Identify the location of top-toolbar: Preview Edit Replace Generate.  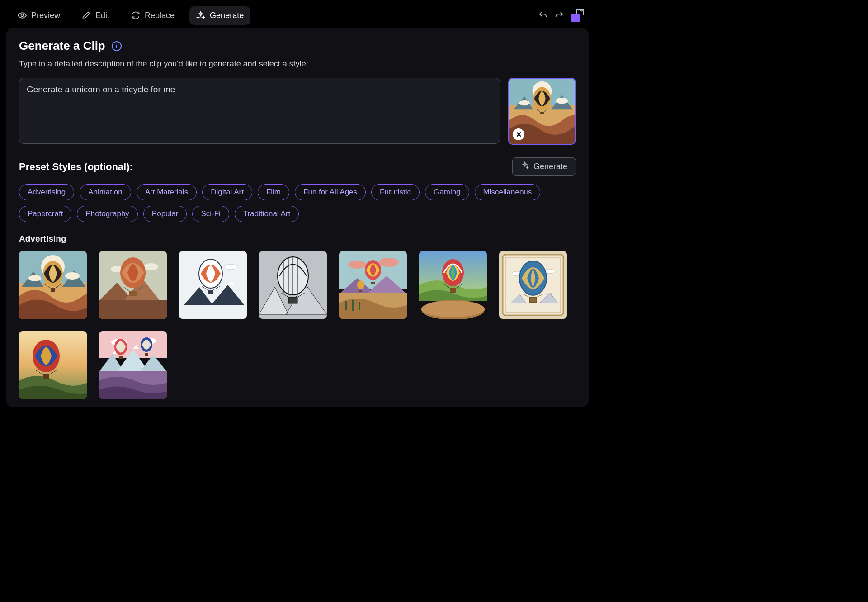
(297, 15).